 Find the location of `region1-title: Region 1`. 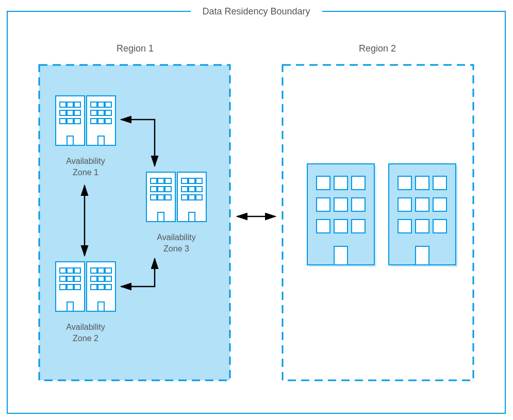

region1-title: Region 1 is located at coordinates (135, 48).